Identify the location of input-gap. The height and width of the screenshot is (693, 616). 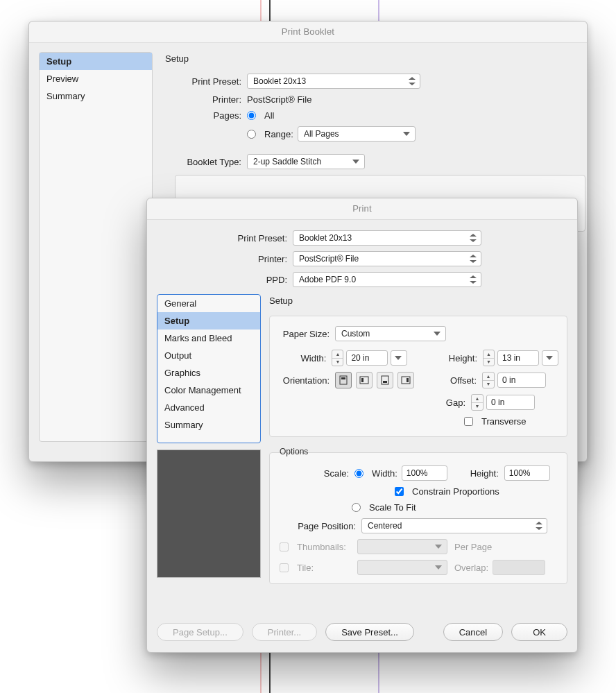
(511, 402).